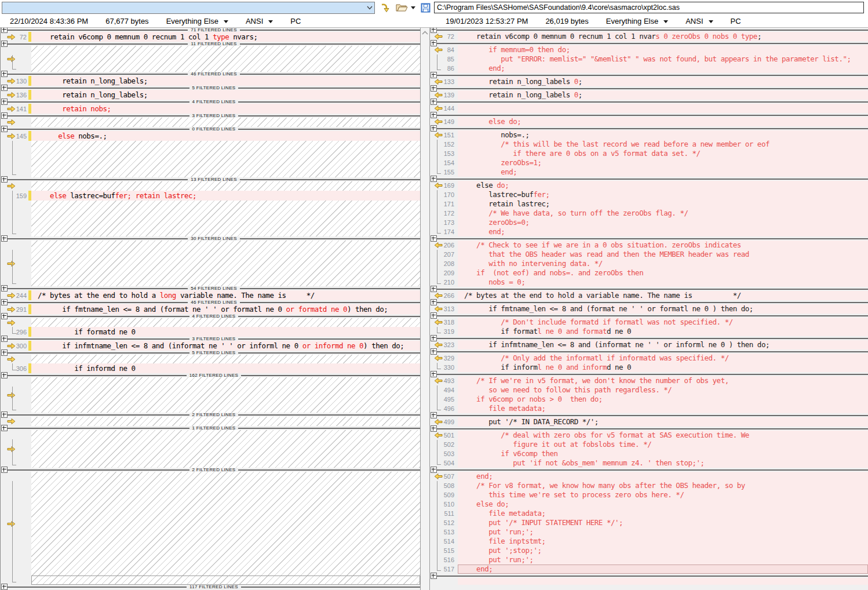 The height and width of the screenshot is (590, 868). What do you see at coordinates (370, 8) in the screenshot?
I see `chevron-down-icon` at bounding box center [370, 8].